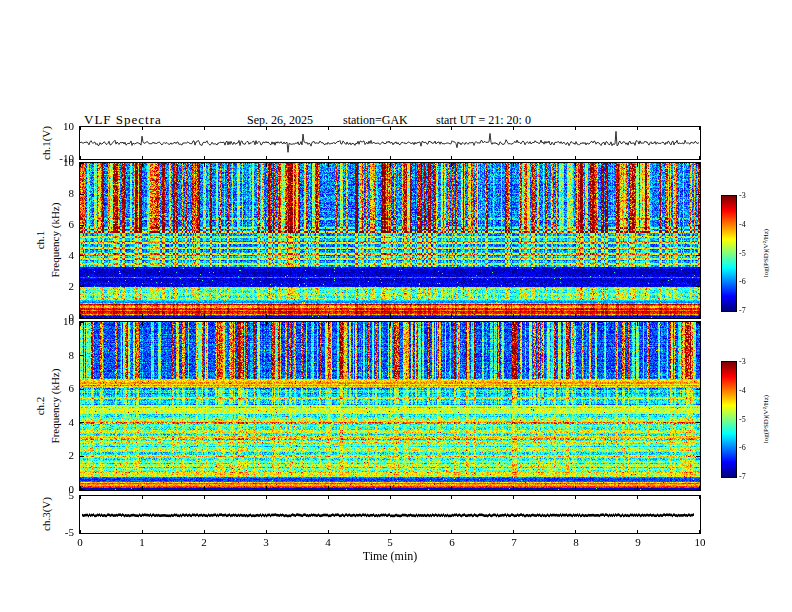 This screenshot has width=792, height=612. Describe the element at coordinates (747, 390) in the screenshot. I see `colorbar-2-tick: -4` at that location.